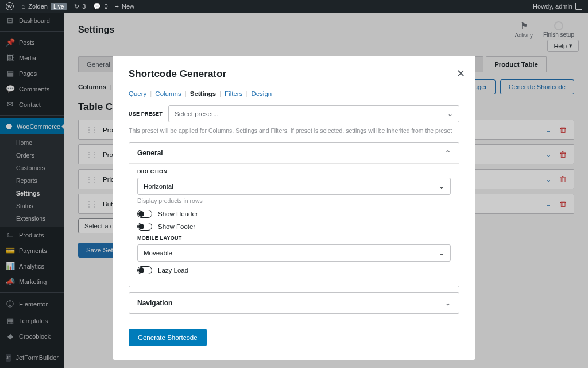 The height and width of the screenshot is (368, 588). I want to click on updates-link: ↻ 3, so click(80, 7).